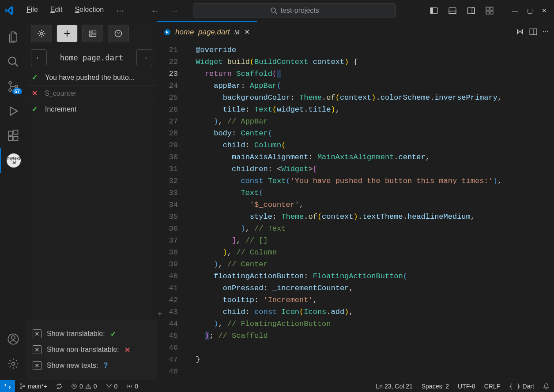  Describe the element at coordinates (13, 339) in the screenshot. I see `account-icon` at that location.